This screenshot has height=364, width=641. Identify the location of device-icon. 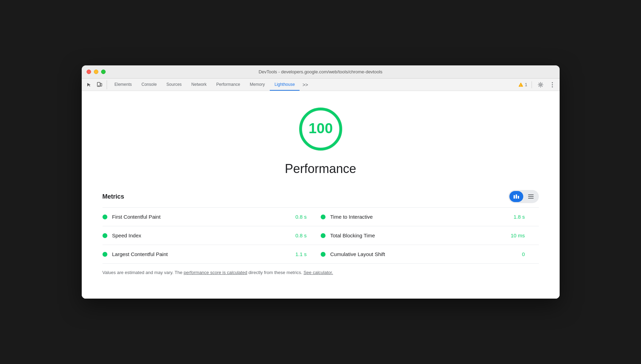
(99, 85).